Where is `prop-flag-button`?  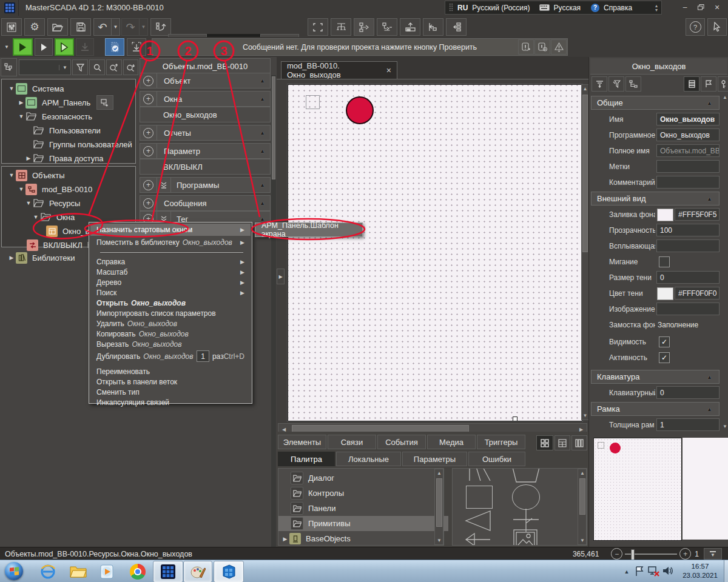
prop-flag-button is located at coordinates (709, 84).